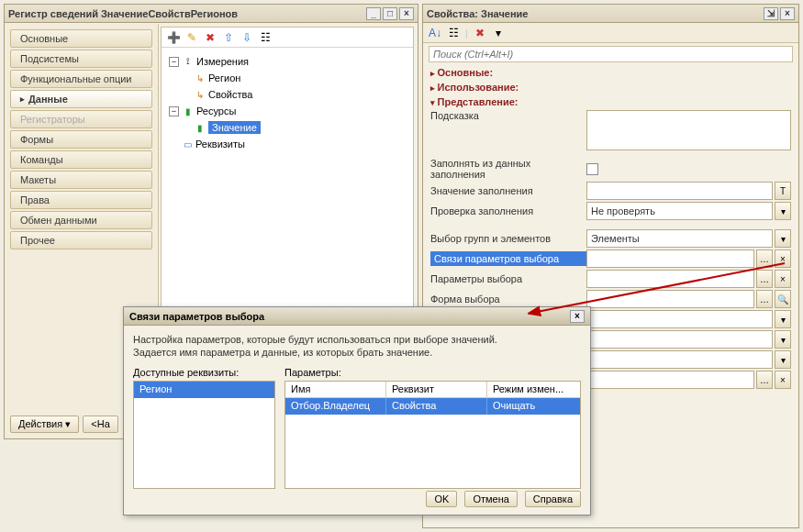  Describe the element at coordinates (390, 14) in the screenshot. I see `maximize-button: □` at that location.